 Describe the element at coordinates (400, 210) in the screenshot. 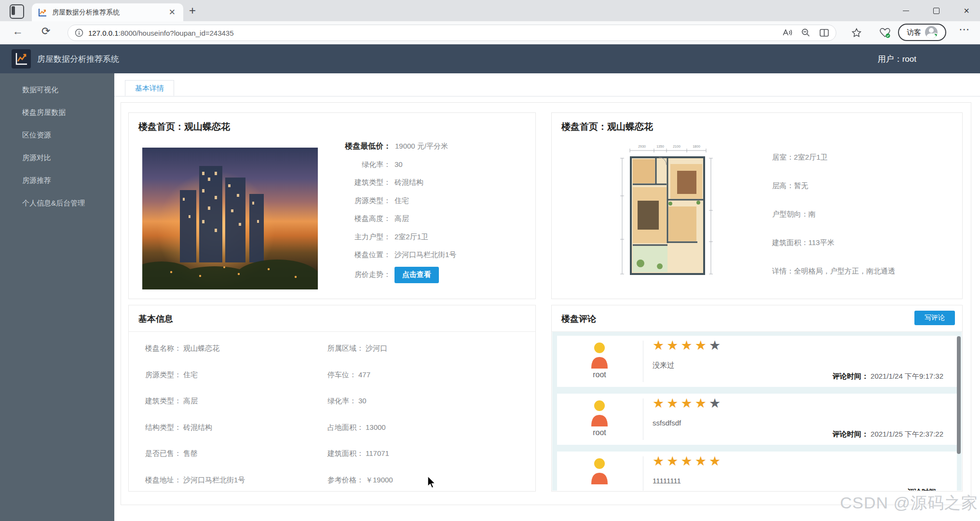

I see `overview-details: 楼盘最低价：19000 元/平分米 绿化率：30 建筑类型：砖混结构 房源类型：…` at that location.